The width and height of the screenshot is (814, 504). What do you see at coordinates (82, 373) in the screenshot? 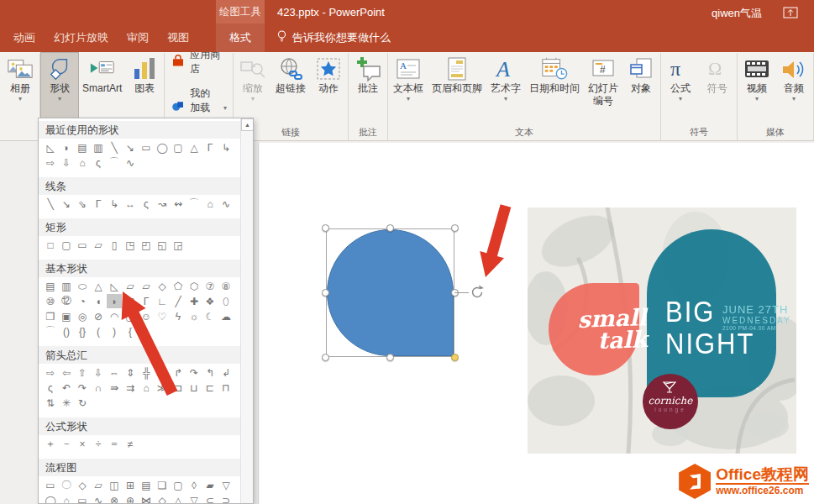
I see `shape-icon: ⇧` at bounding box center [82, 373].